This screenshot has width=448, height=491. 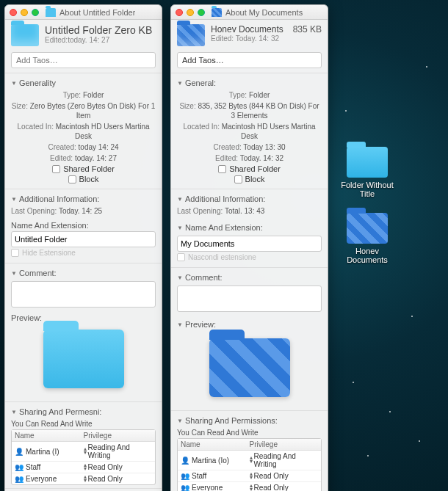 I want to click on section-general: Generality, so click(x=84, y=83).